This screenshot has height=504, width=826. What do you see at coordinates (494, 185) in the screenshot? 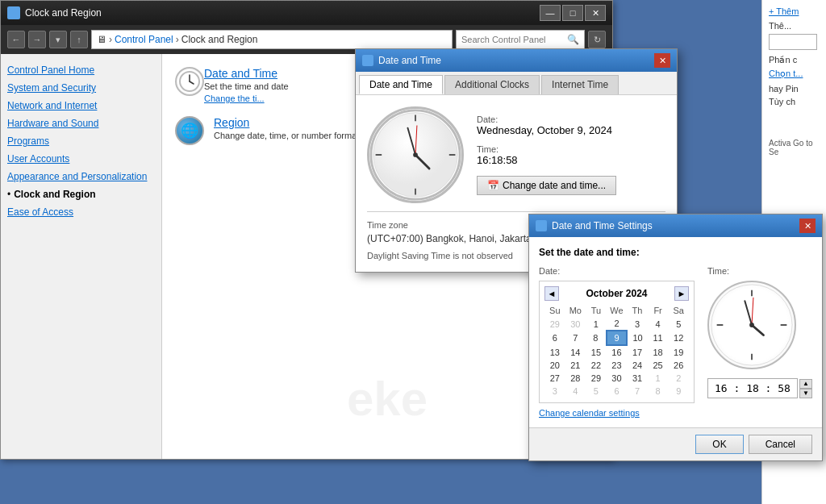
I see `calendar-icon: 📅` at bounding box center [494, 185].